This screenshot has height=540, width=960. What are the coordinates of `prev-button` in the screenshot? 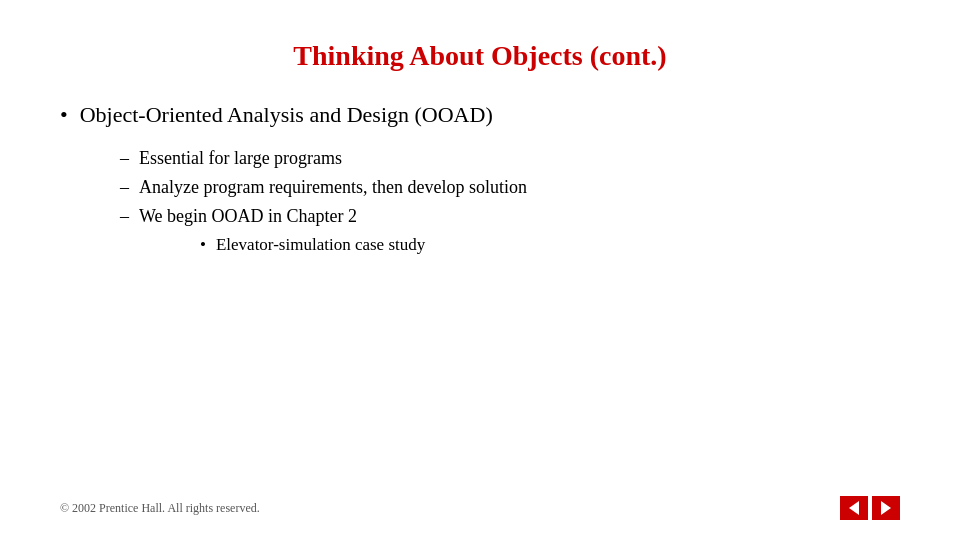 It's located at (854, 508).